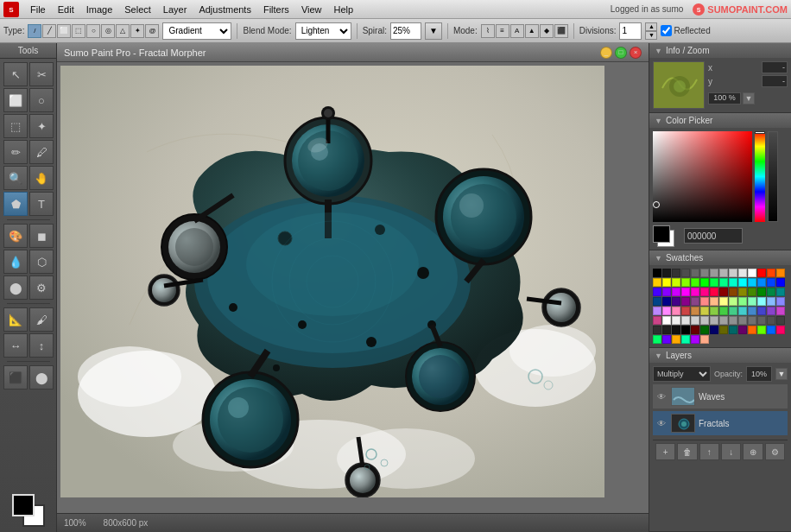  I want to click on menu-image: Image, so click(100, 10).